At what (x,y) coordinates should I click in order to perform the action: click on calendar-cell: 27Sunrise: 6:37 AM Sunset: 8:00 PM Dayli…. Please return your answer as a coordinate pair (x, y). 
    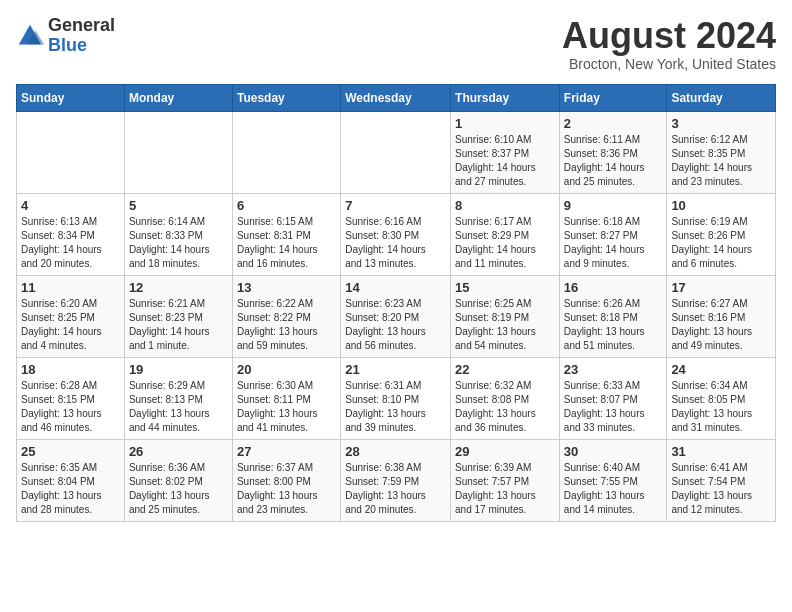
    Looking at the image, I should click on (286, 480).